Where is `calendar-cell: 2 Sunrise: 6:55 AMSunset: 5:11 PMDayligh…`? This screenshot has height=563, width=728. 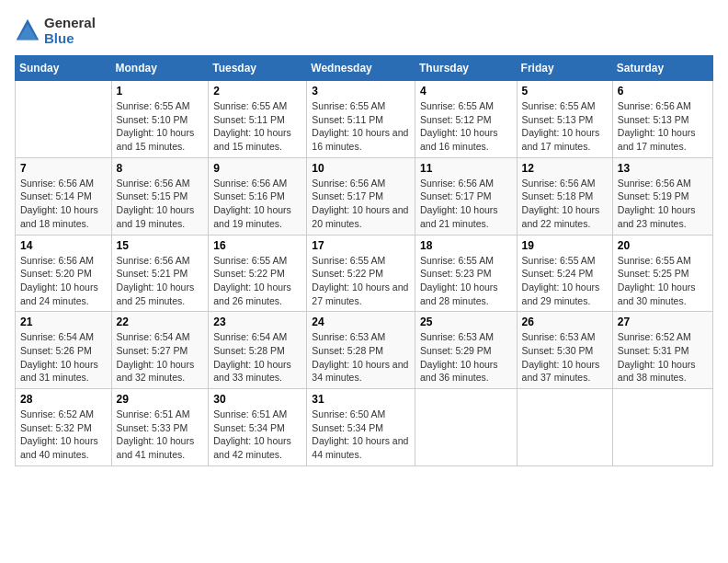 calendar-cell: 2 Sunrise: 6:55 AMSunset: 5:11 PMDayligh… is located at coordinates (257, 120).